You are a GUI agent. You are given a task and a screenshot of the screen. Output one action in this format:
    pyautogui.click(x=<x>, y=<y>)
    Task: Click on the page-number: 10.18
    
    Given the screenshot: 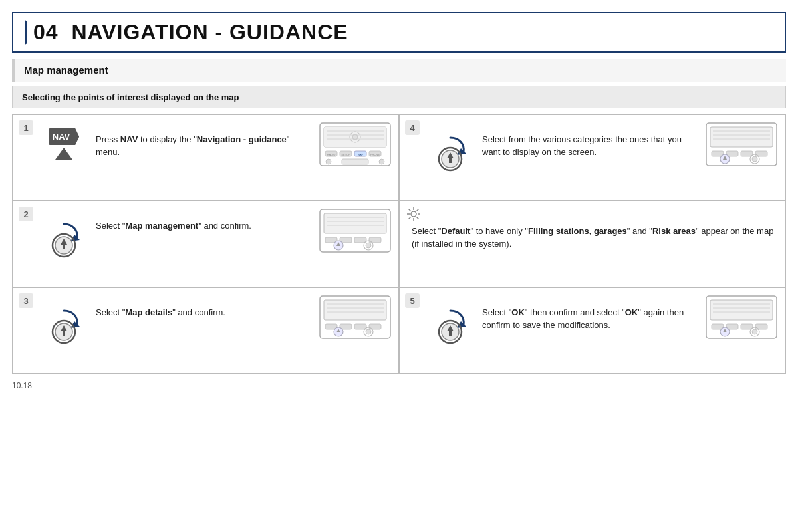 What is the action you would take?
    pyautogui.click(x=22, y=386)
    